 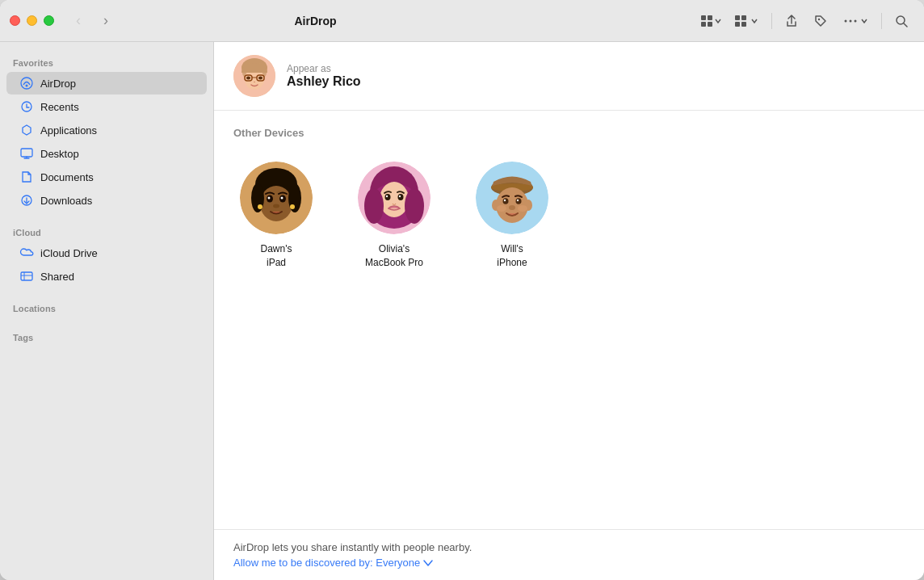 What do you see at coordinates (394, 256) in the screenshot?
I see `olivias-macbook-name: Olivia'sMacBook Pro` at bounding box center [394, 256].